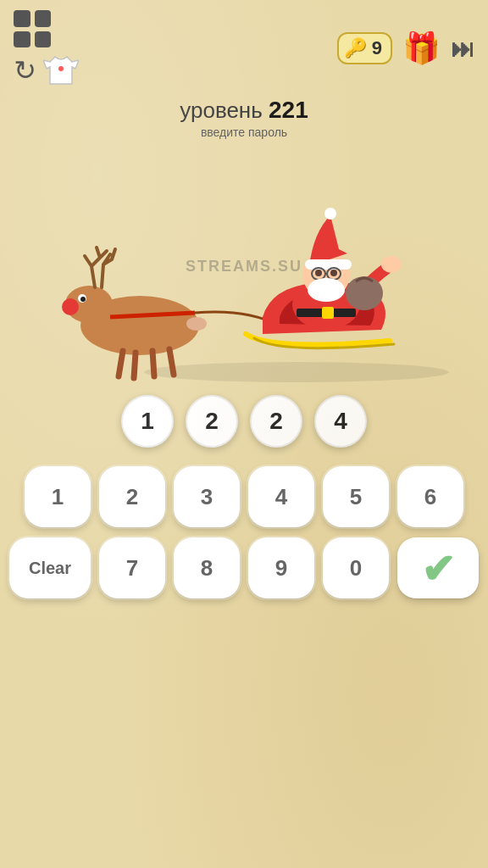 The image size is (488, 868). Describe the element at coordinates (25, 70) in the screenshot. I see `refresh-icon: ↺` at that location.